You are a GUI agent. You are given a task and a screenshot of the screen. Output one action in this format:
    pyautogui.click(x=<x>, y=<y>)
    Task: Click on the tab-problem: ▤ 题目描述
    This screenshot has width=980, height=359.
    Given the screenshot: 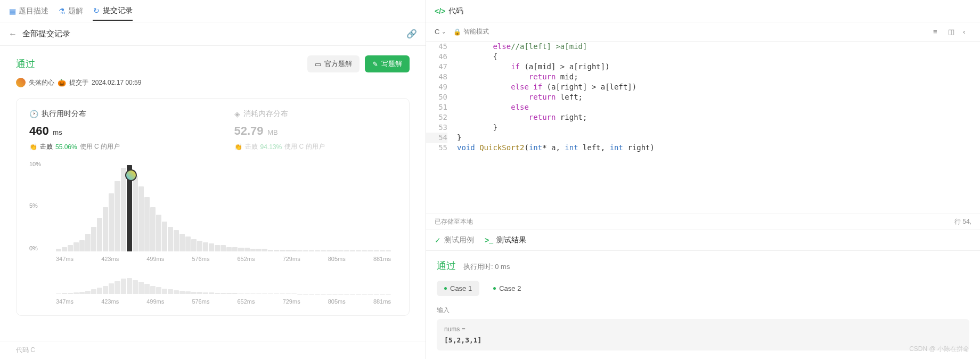 What is the action you would take?
    pyautogui.click(x=29, y=11)
    